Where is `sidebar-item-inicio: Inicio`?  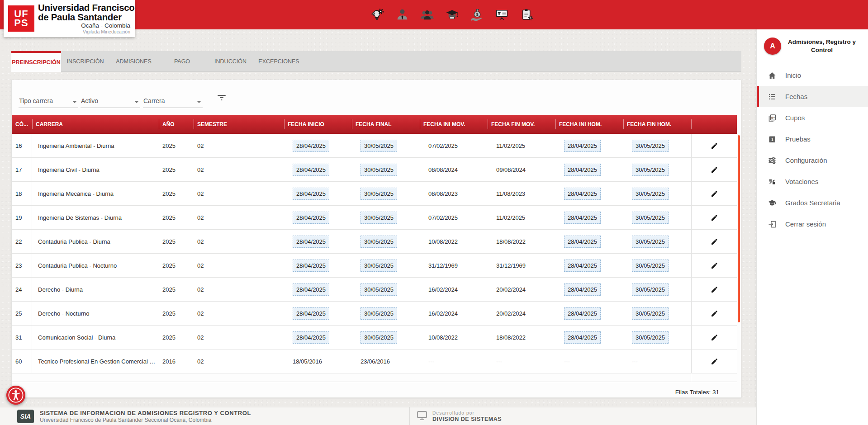
sidebar-item-inicio: Inicio is located at coordinates (812, 75).